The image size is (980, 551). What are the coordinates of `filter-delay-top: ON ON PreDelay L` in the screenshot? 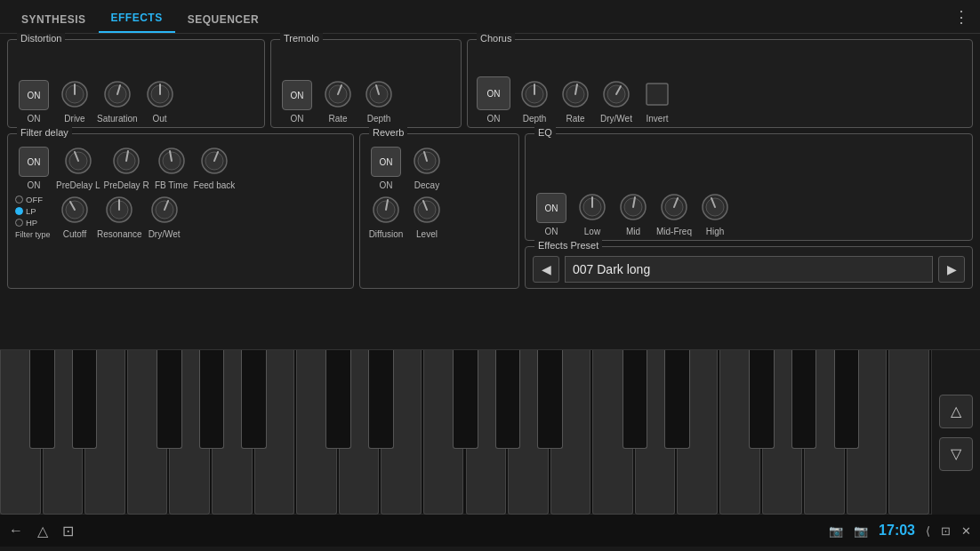 It's located at (181, 167).